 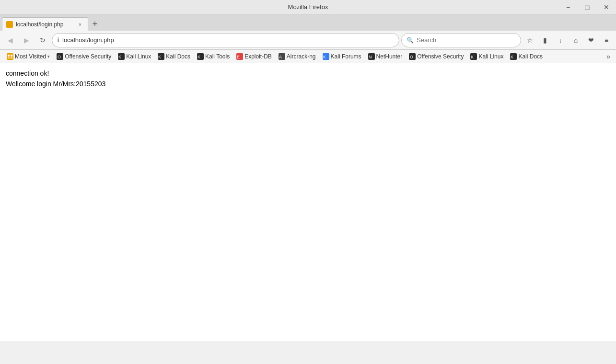 I want to click on bookmark-offensive-security-1: O Offensive Security, so click(x=84, y=57).